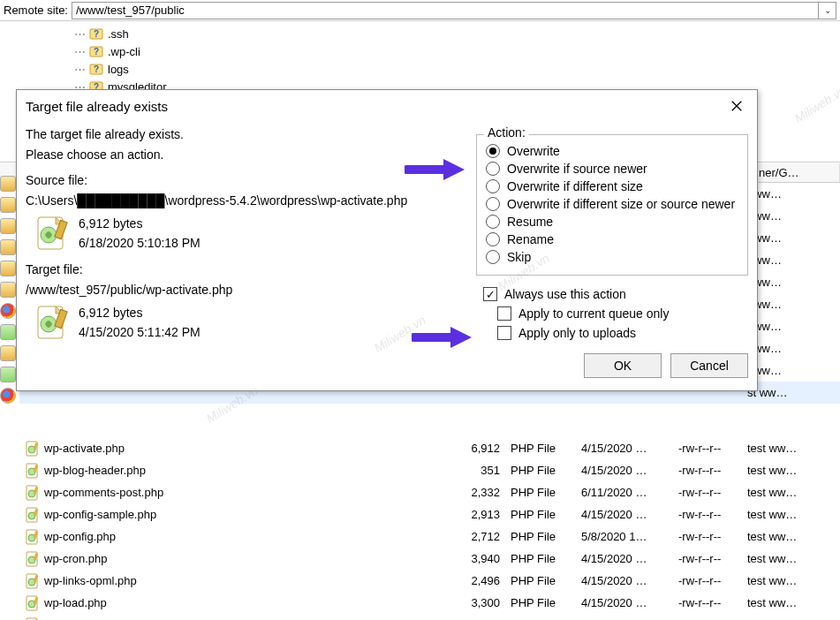  What do you see at coordinates (420, 34) in the screenshot?
I see `tree-item: ⋯ ? .ssh` at bounding box center [420, 34].